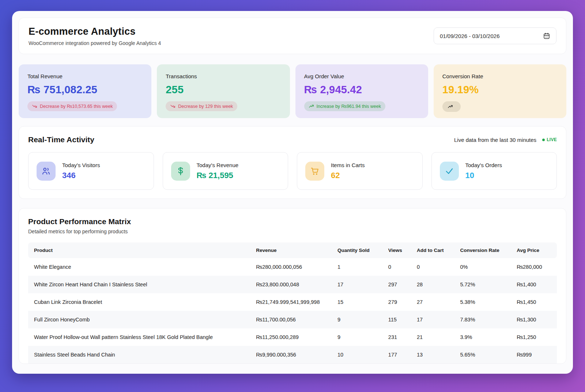  What do you see at coordinates (362, 90) in the screenshot?
I see `stat-value: ₨ 2,945.42` at bounding box center [362, 90].